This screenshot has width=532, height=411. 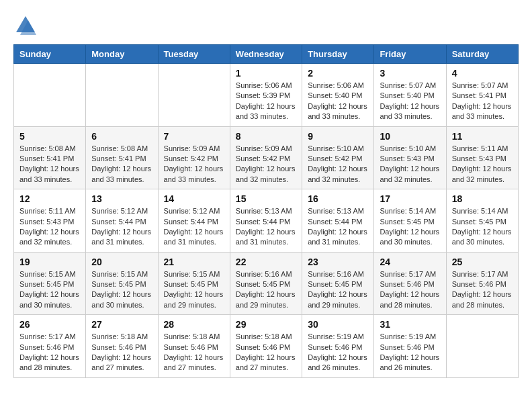 I want to click on day-number: 22, so click(x=266, y=262).